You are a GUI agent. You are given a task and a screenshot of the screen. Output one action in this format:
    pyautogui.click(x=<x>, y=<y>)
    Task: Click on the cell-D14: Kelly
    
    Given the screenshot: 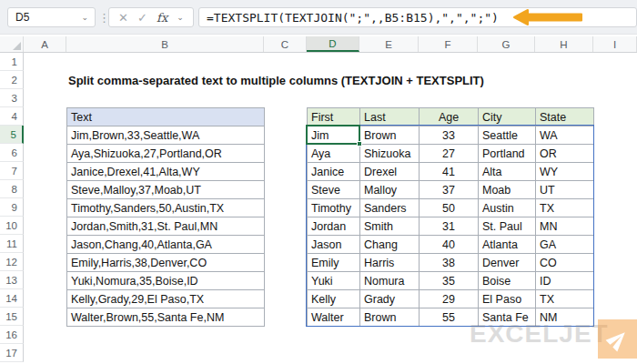 What is the action you would take?
    pyautogui.click(x=334, y=299)
    